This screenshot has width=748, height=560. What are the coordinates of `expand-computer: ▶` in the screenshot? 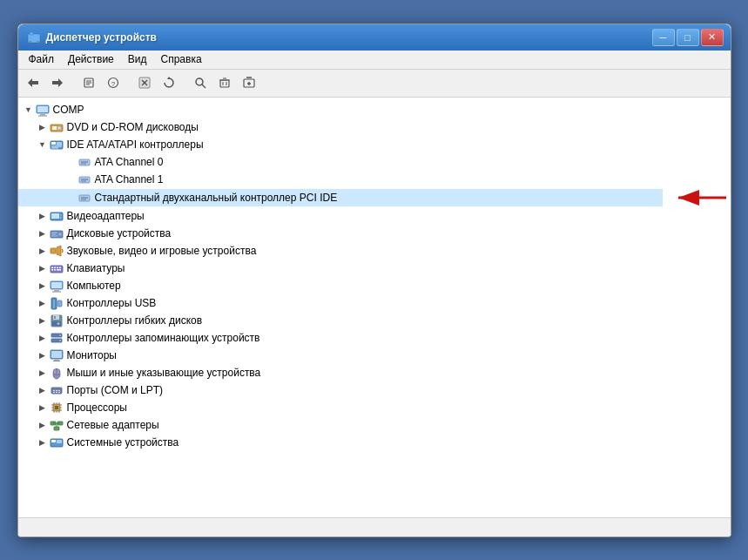 It's located at (43, 286).